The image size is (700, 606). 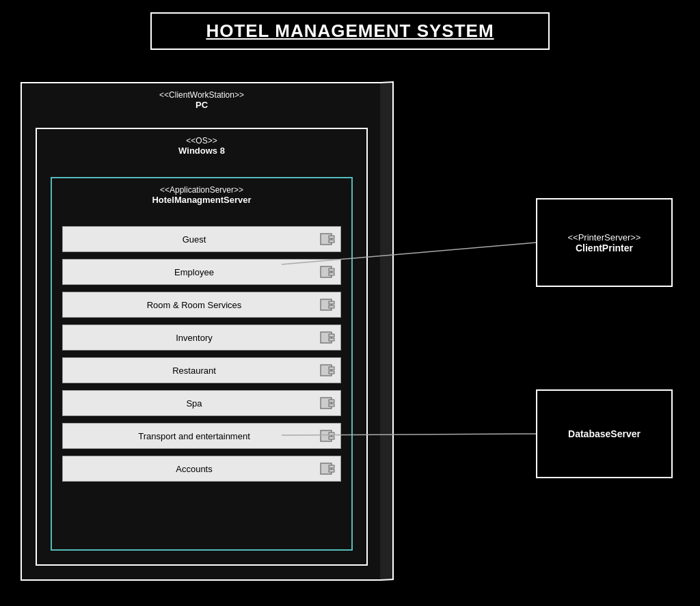 I want to click on printer-server-box: <<PrinterServer>> ClientPrinter, so click(x=604, y=243).